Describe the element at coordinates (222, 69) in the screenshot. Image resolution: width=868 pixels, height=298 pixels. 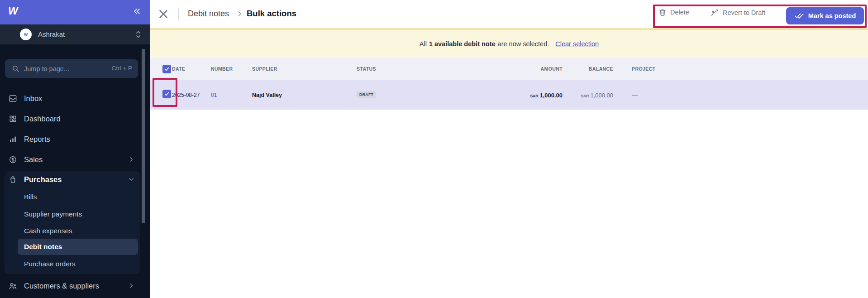
I see `column-header-number: NUMBER` at that location.